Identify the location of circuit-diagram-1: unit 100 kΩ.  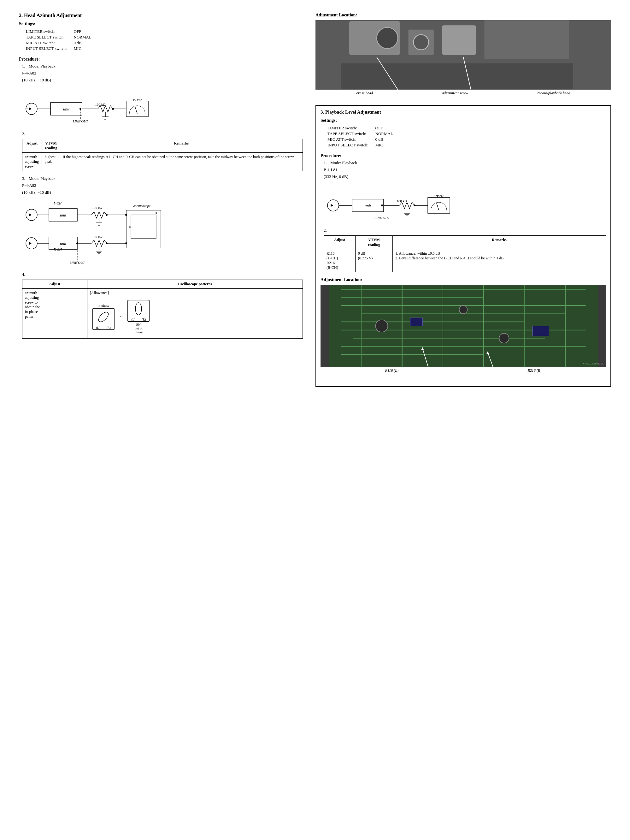
(163, 106).